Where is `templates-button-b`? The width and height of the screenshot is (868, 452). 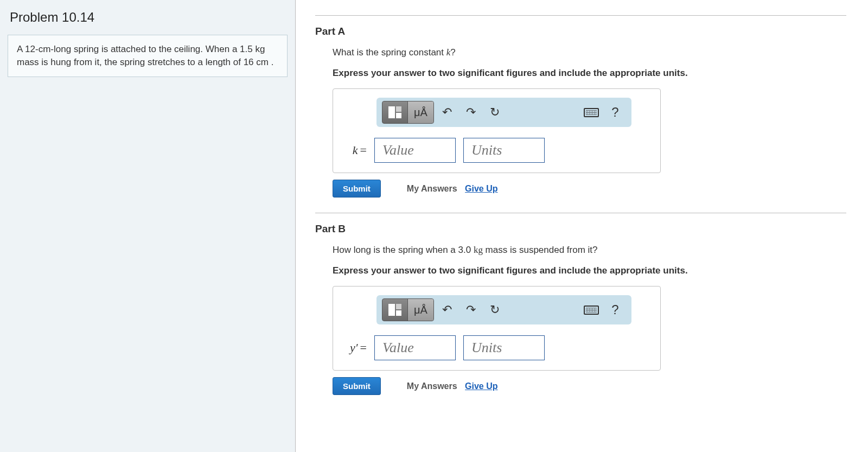
templates-button-b is located at coordinates (395, 310).